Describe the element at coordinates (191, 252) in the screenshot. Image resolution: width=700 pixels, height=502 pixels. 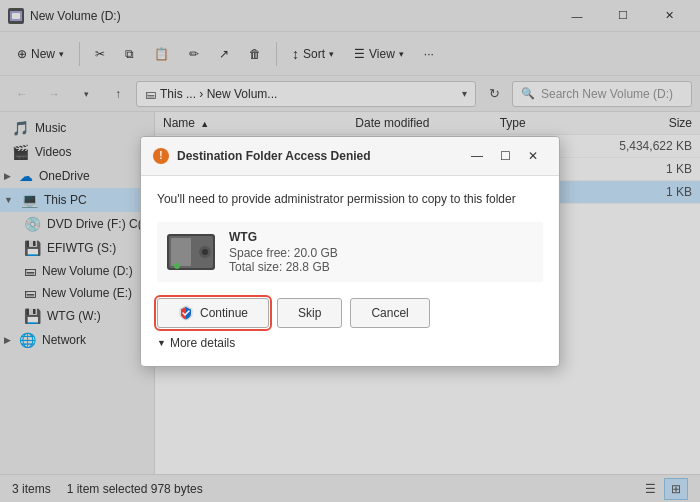
I see `drive-svg` at that location.